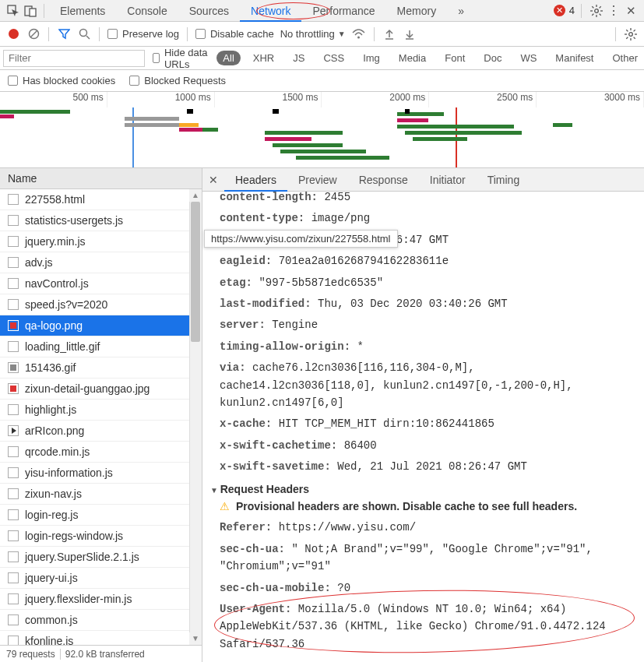  What do you see at coordinates (255, 180) in the screenshot?
I see `detail-tab-headers: Headers` at bounding box center [255, 180].